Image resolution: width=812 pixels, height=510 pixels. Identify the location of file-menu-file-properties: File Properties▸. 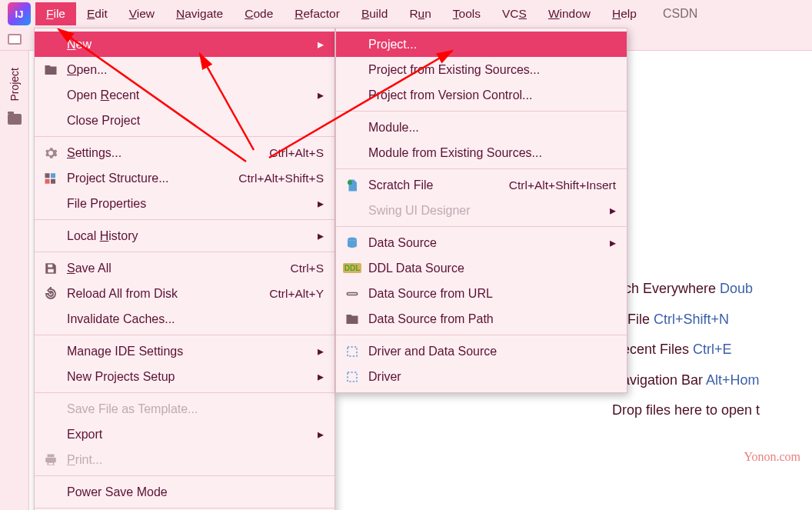
(185, 203).